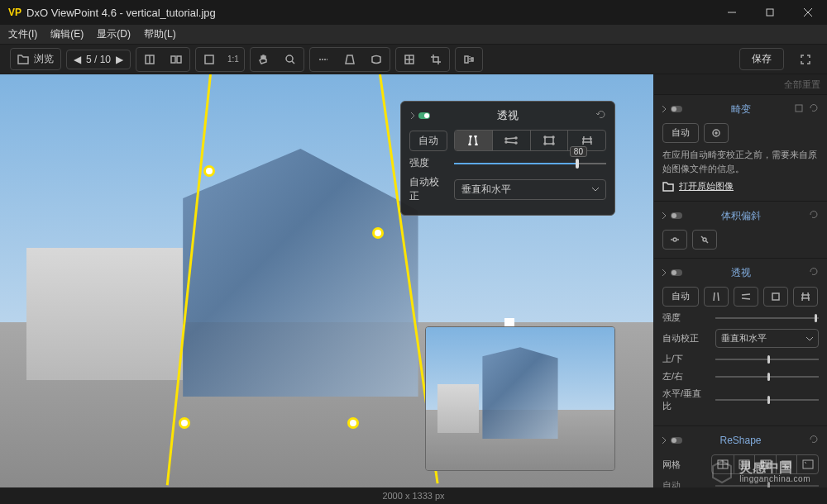 This screenshot has width=827, height=504. What do you see at coordinates (67, 35) in the screenshot?
I see `menu-edit: 编辑(E)` at bounding box center [67, 35].